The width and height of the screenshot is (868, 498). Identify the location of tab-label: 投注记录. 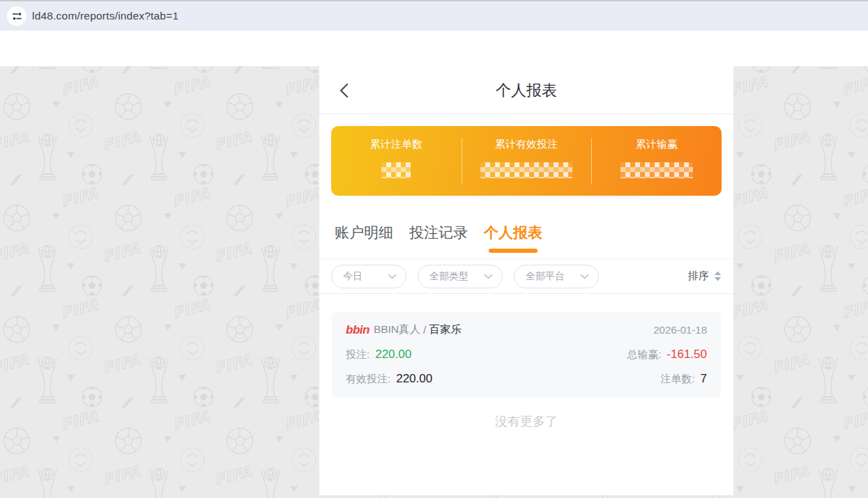
(439, 233).